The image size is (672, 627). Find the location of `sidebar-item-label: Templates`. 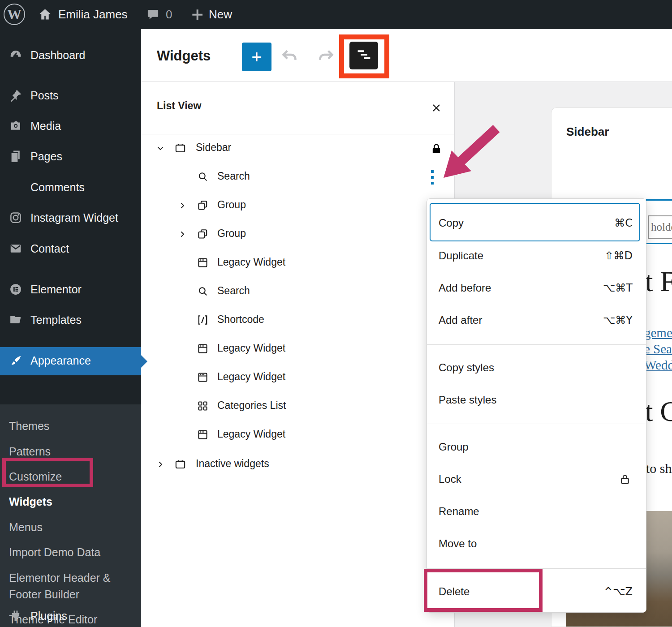

sidebar-item-label: Templates is located at coordinates (56, 320).